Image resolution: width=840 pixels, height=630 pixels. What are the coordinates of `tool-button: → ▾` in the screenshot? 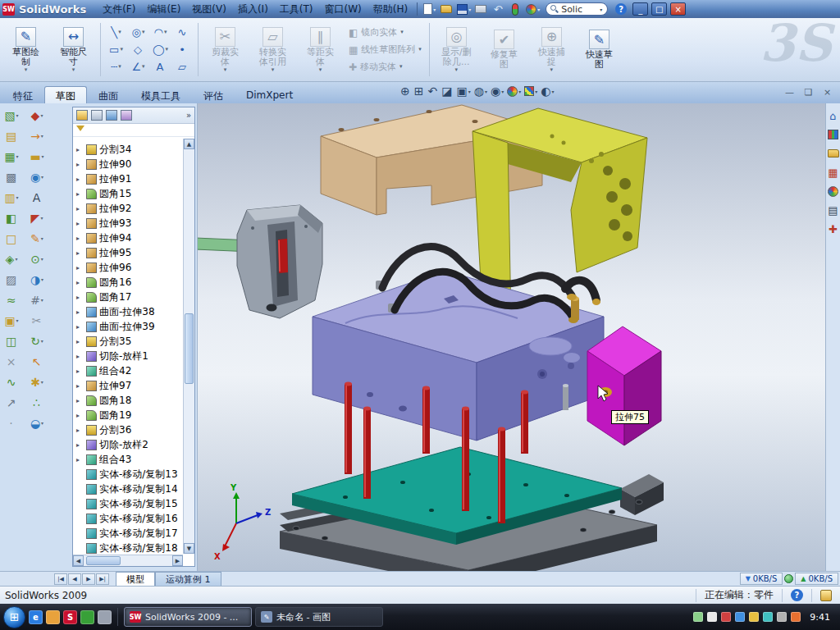 It's located at (37, 136).